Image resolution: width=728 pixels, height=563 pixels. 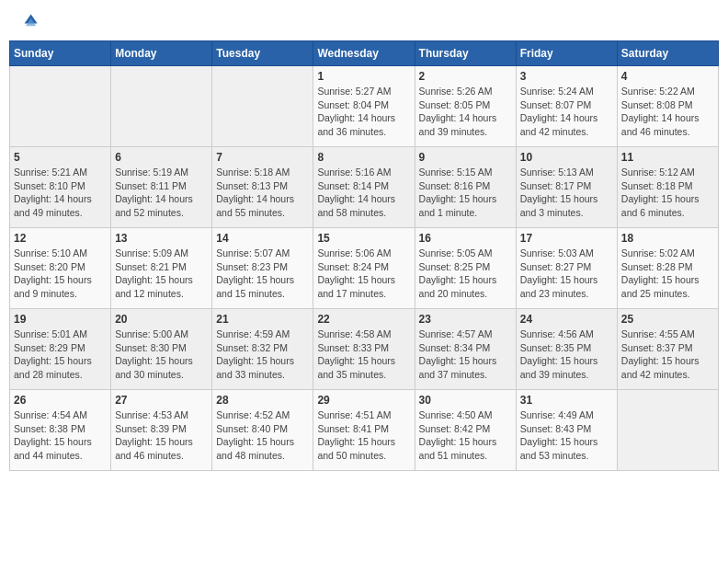 What do you see at coordinates (26, 22) in the screenshot?
I see `logo-icon` at bounding box center [26, 22].